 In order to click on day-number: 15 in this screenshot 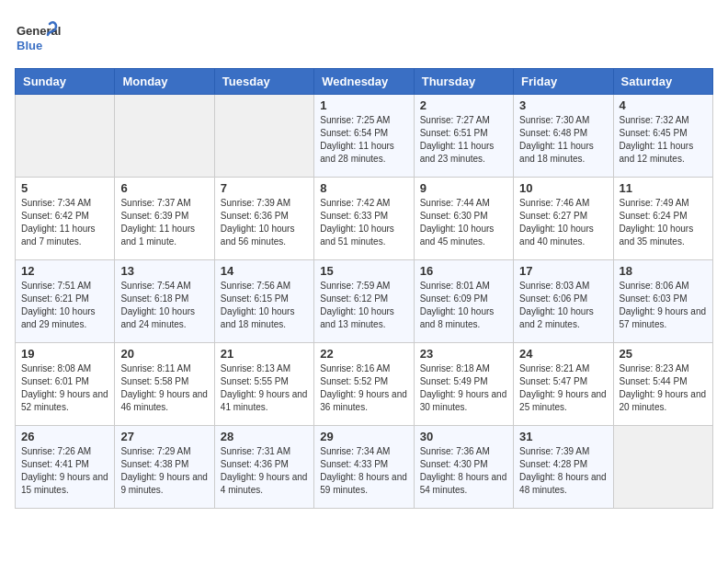, I will do `click(364, 270)`.